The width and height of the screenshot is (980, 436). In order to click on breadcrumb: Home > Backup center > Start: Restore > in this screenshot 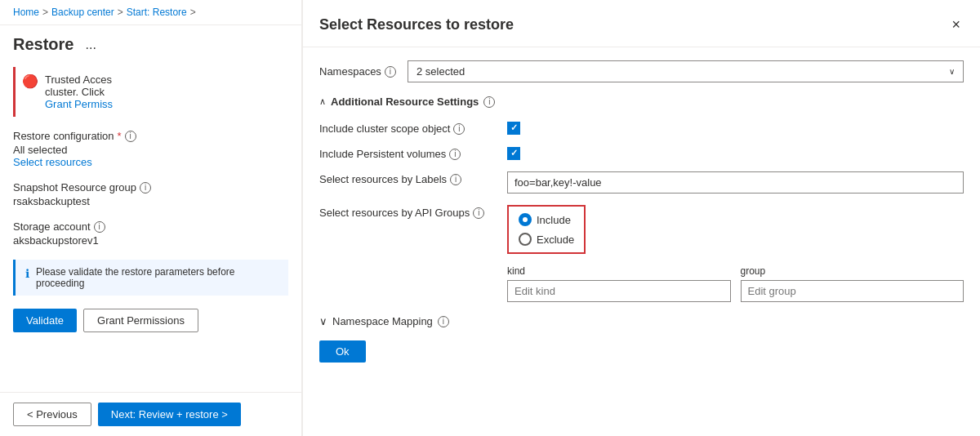, I will do `click(150, 13)`.